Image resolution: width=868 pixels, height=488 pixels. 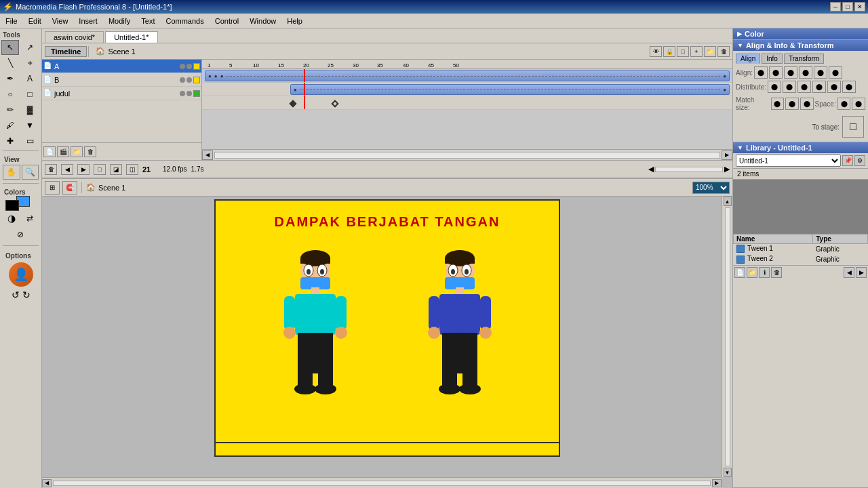 I want to click on layer-b-frames: ● ●, so click(x=467, y=89).